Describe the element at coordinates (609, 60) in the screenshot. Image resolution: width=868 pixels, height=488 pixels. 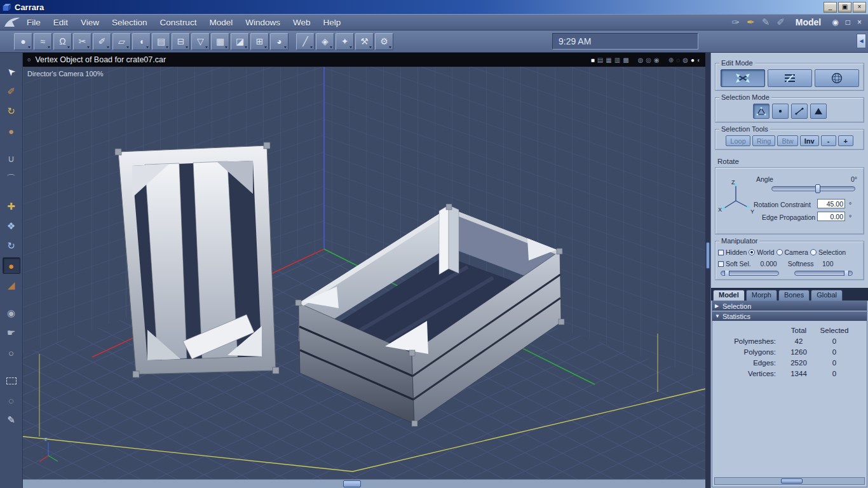
I see `layout-four-icon: ▦` at that location.